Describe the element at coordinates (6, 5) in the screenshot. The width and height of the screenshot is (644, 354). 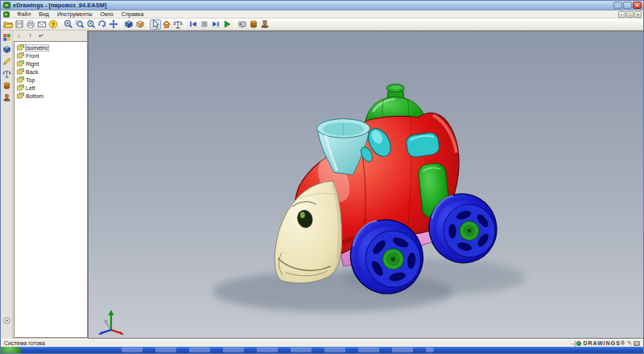
I see `edrawings-app-icon` at that location.